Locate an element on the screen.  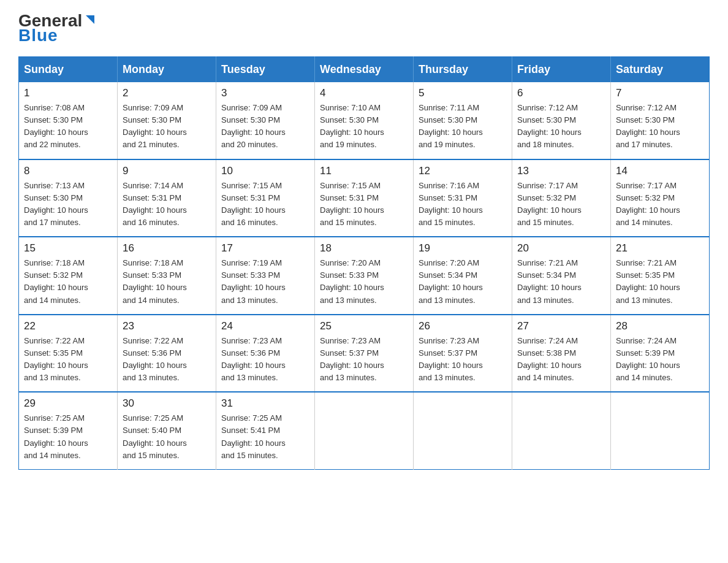
day-info: Sunrise: 7:25 AMSunset: 5:39 PMDaylight:… is located at coordinates (68, 437).